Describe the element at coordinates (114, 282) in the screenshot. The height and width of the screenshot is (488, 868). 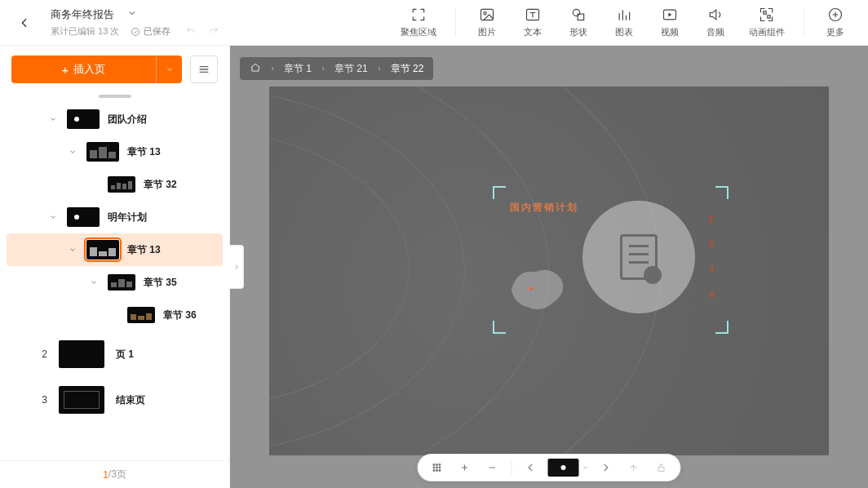
I see `outline-item-chapter-35: 章节 35` at that location.